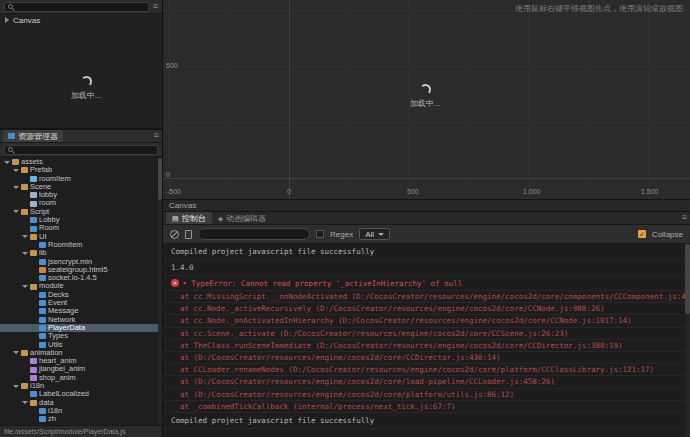 The image size is (690, 437). What do you see at coordinates (81, 328) in the screenshot?
I see `asset-tree-item: PlayerData` at bounding box center [81, 328].